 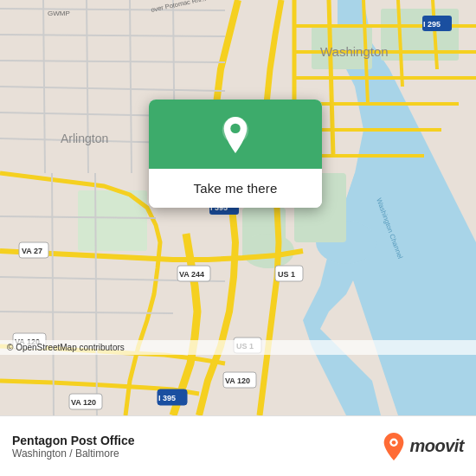 What do you see at coordinates (197, 441) in the screenshot?
I see `location-name: Pentagon Post Office` at bounding box center [197, 441].